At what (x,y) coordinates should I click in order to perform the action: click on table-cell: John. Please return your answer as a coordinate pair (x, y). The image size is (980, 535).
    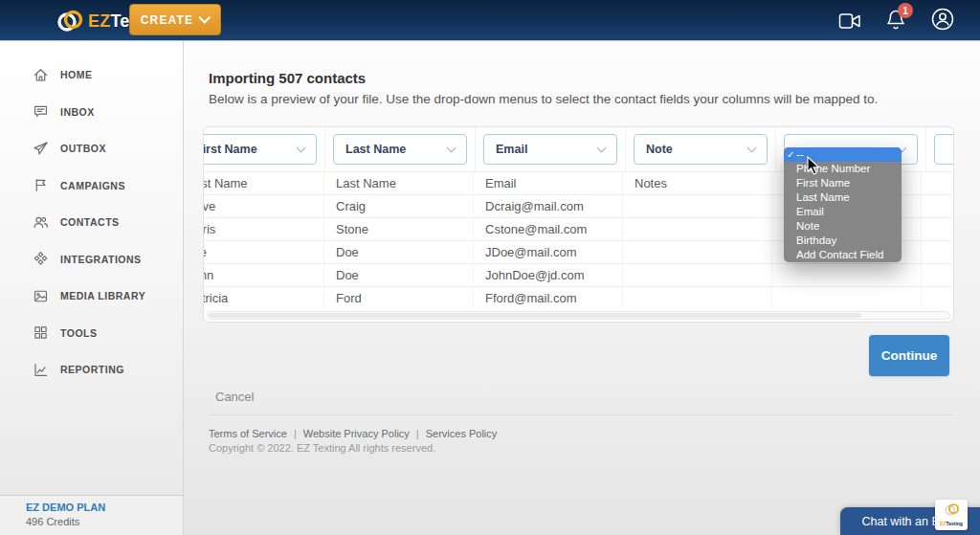
    Looking at the image, I should click on (264, 276).